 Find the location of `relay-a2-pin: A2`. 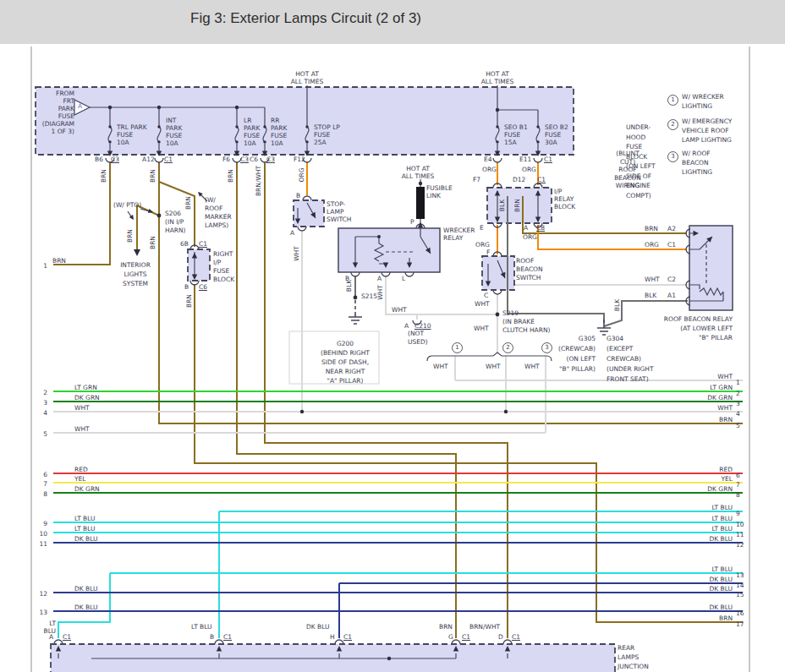

relay-a2-pin: A2 is located at coordinates (672, 228).